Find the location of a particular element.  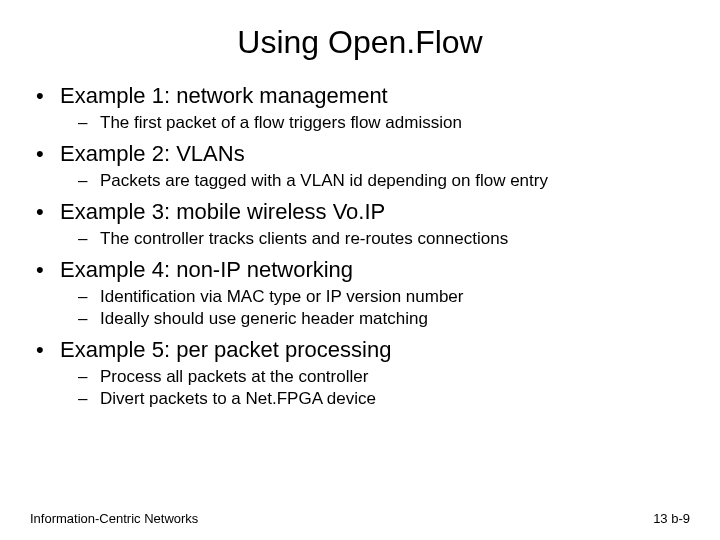

sub-item: – The first packet of a flow triggers fl… is located at coordinates (384, 123).